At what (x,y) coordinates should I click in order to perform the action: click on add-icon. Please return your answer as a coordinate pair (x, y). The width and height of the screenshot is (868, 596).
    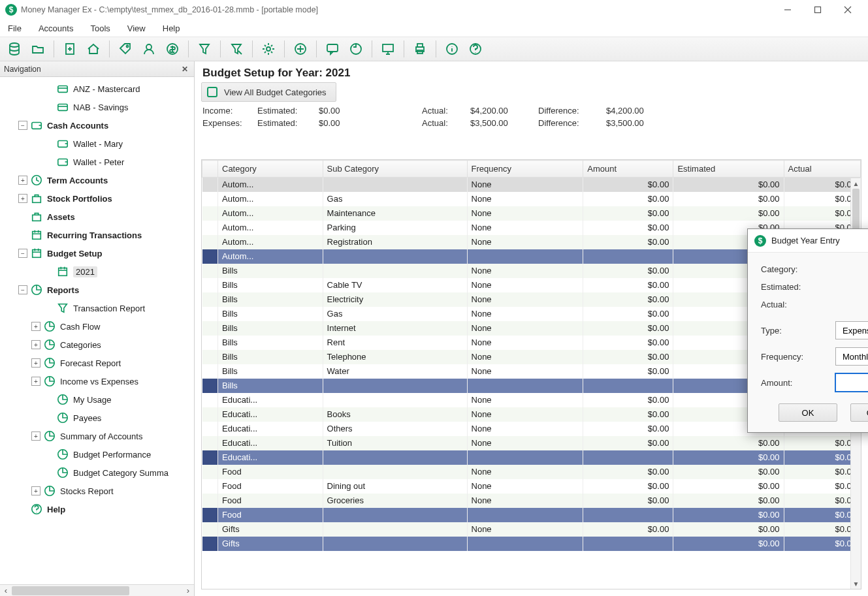
    Looking at the image, I should click on (300, 49).